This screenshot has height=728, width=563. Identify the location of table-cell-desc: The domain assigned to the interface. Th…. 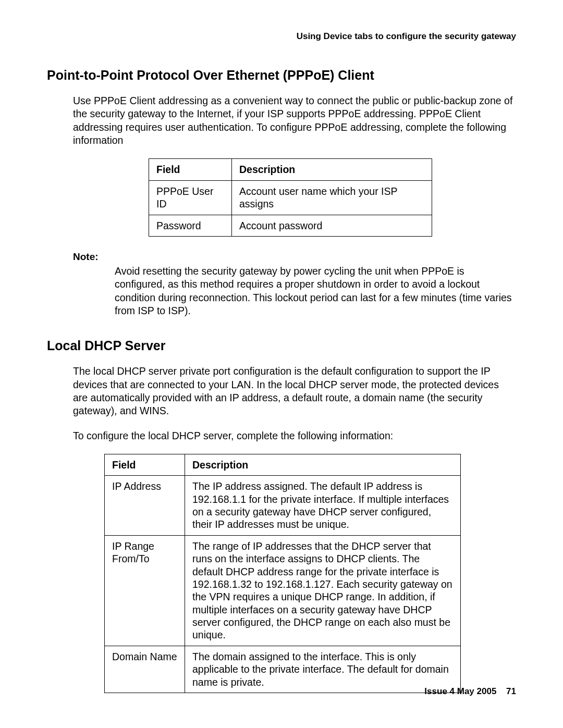
(323, 669).